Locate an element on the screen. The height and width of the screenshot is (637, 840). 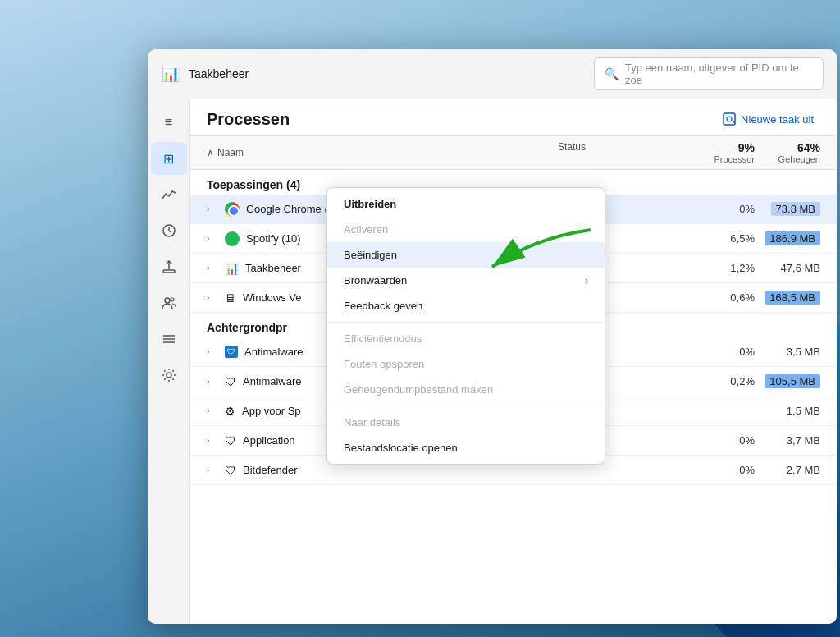
ctx-fouten: Fouten opsporen is located at coordinates (466, 364).